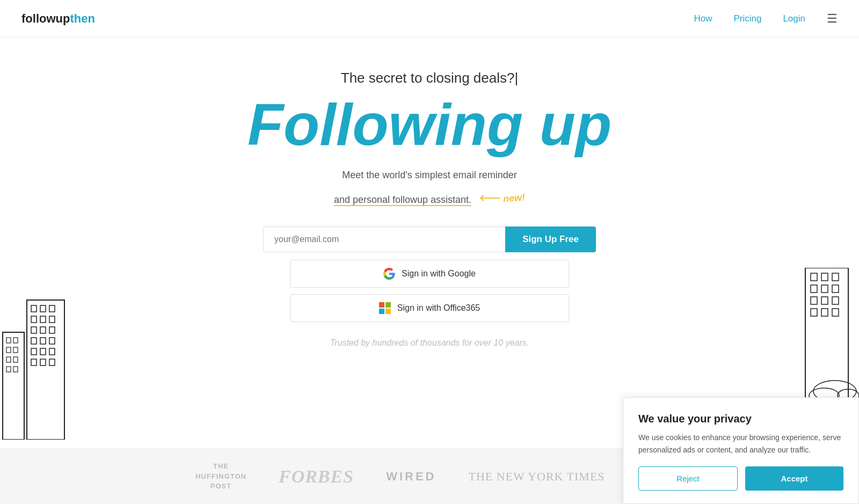 This screenshot has height=504, width=859. What do you see at coordinates (46, 19) in the screenshot?
I see `logo-followup: followup` at bounding box center [46, 19].